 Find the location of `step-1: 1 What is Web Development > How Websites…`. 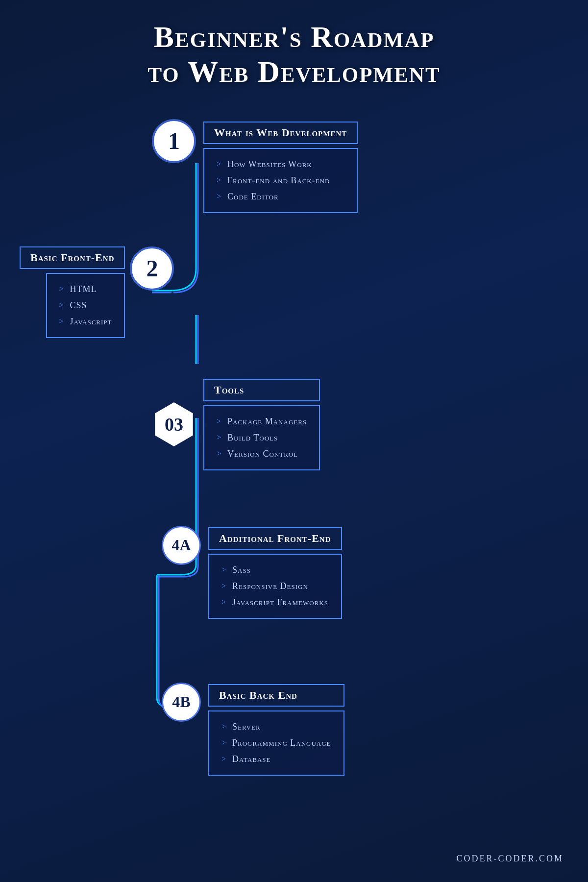

step-1: 1 What is Web Development > How Websites… is located at coordinates (255, 166).